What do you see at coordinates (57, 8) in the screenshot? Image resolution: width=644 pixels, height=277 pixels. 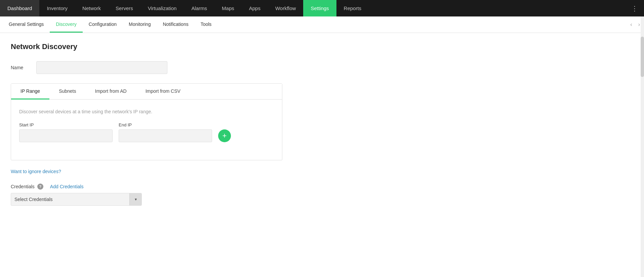 I see `nav-item-inventory: Inventory` at bounding box center [57, 8].